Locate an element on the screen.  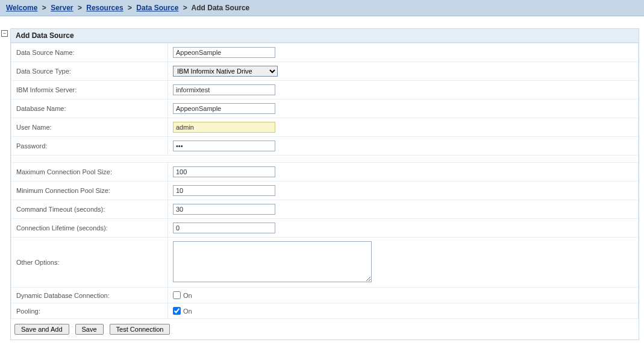
input-database-name is located at coordinates (224, 109).